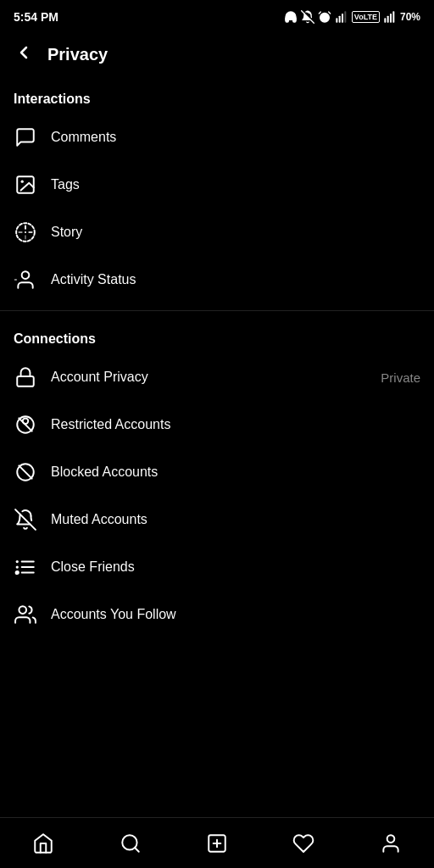 Image resolution: width=434 pixels, height=868 pixels. Describe the element at coordinates (217, 137) in the screenshot. I see `menu-item-comments: Comments` at that location.